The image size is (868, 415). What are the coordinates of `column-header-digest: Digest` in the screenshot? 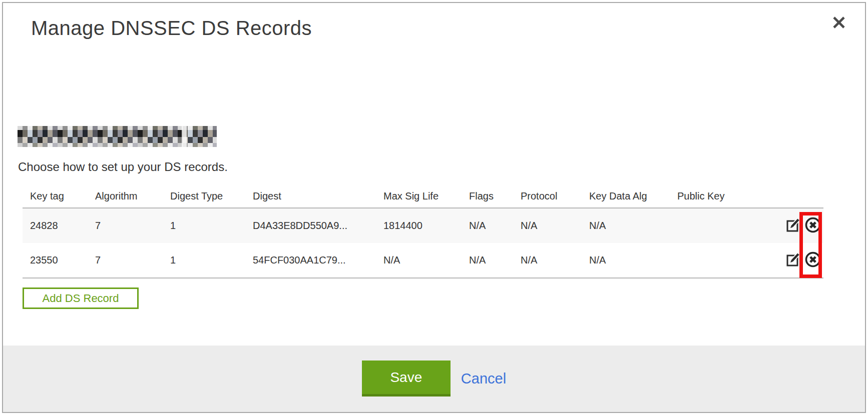 It's located at (318, 196).